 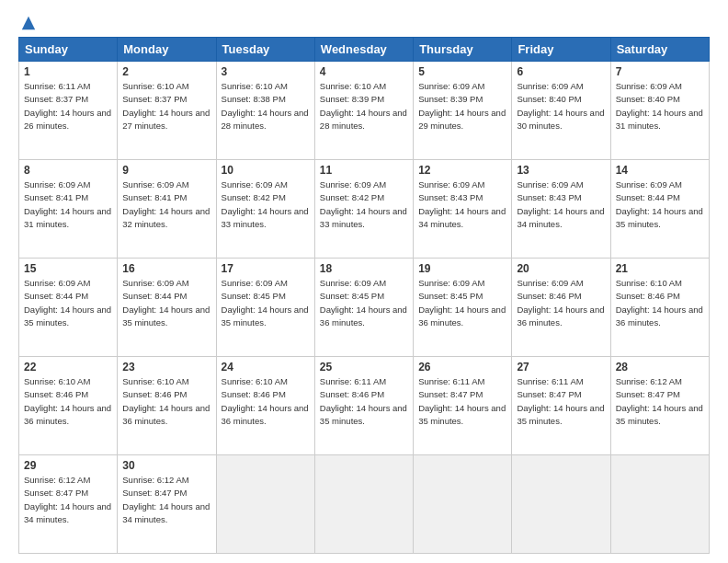 I want to click on day-number: 6, so click(x=561, y=72).